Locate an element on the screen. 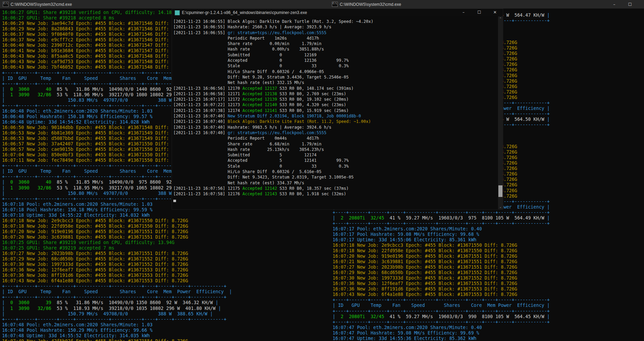 This screenshot has height=341, width=644. console-line: Hash rate 0.00h/s 3851.88h/s is located at coordinates (338, 49).